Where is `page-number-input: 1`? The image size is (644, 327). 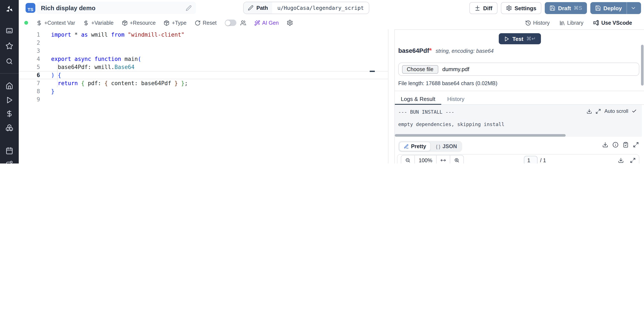 page-number-input: 1 is located at coordinates (531, 160).